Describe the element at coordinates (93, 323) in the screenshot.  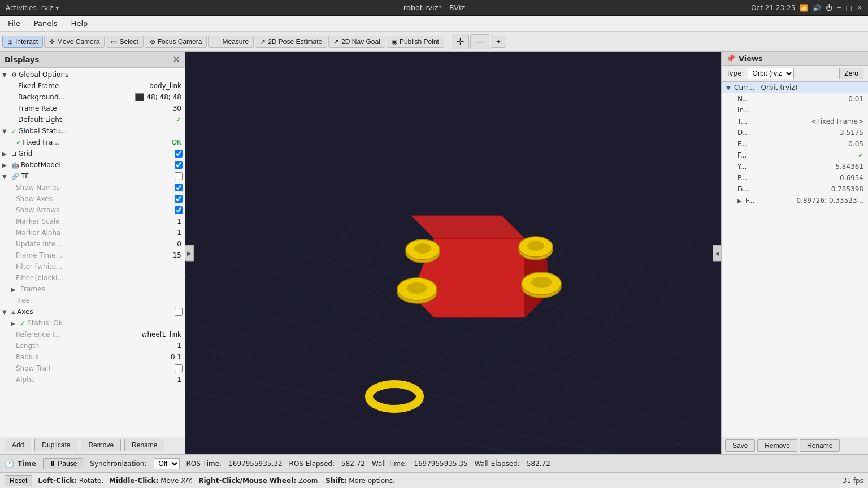
I see `axes-status-item: ▶ ✓ Status: Ok` at that location.